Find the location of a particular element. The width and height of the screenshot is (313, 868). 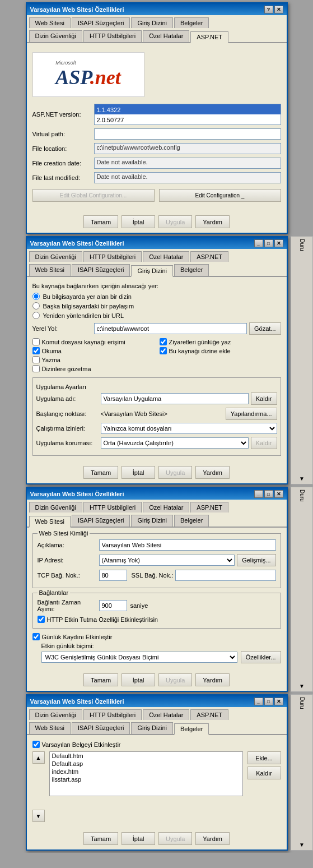

iptal-button-2: İptal is located at coordinates (138, 472).